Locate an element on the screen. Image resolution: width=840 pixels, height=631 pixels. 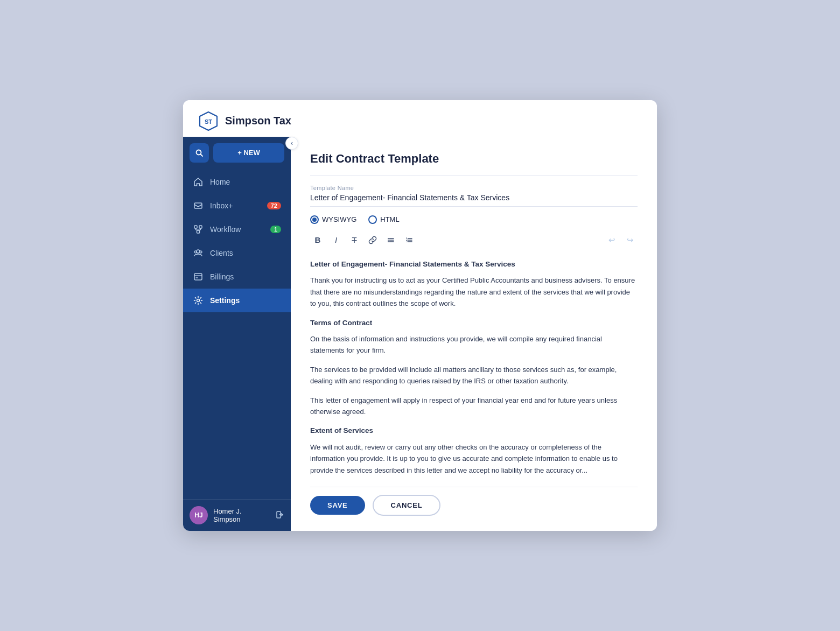
ordered-list-button: 123 is located at coordinates (409, 240).